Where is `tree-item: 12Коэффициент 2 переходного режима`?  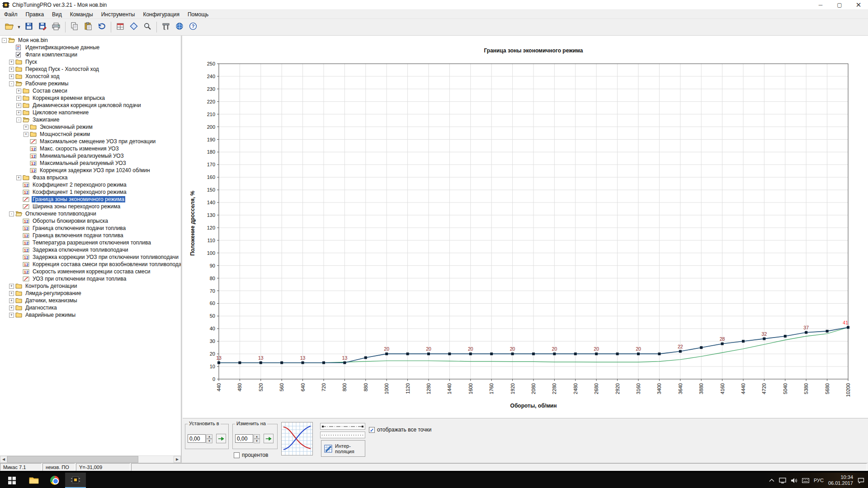
tree-item: 12Коэффициент 2 переходного режима is located at coordinates (90, 185).